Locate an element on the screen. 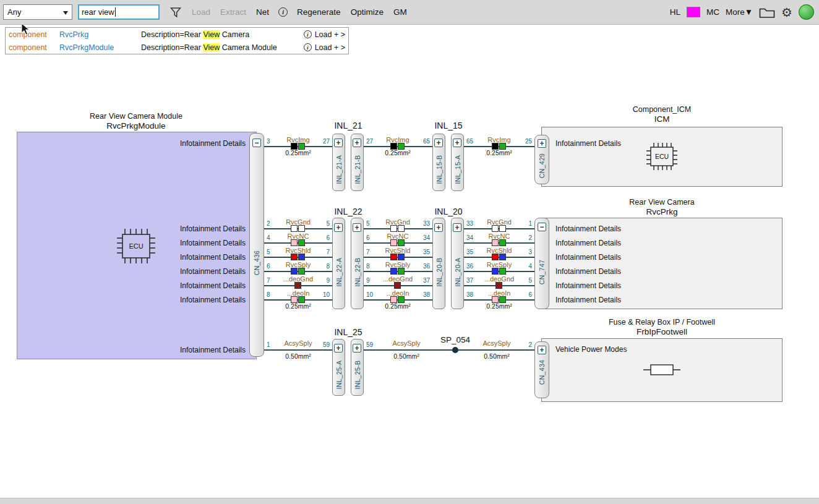 Image resolution: width=819 pixels, height=504 pixels. pin-number: 38 is located at coordinates (470, 294).